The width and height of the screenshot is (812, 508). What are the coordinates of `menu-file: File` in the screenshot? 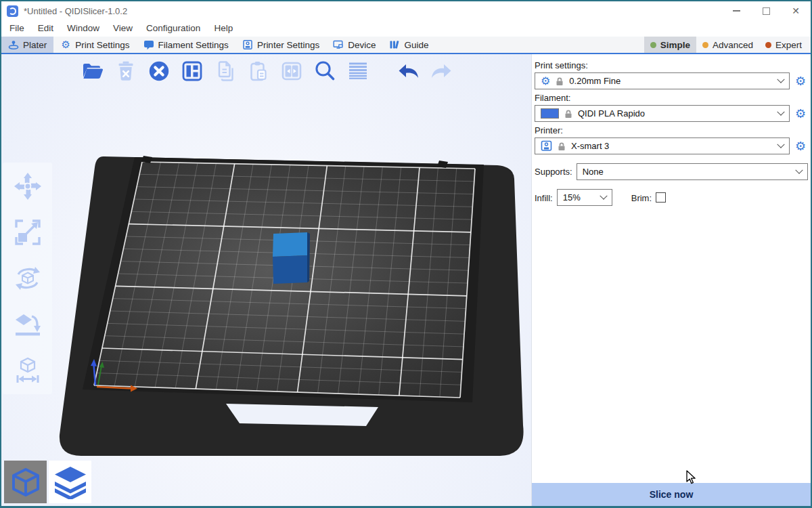 It's located at (17, 28).